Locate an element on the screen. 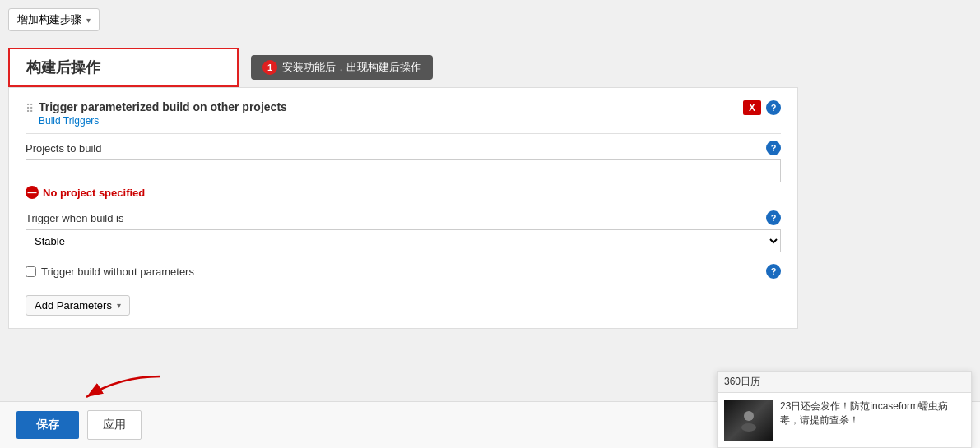  trigger-help-icon: ? is located at coordinates (773, 218).